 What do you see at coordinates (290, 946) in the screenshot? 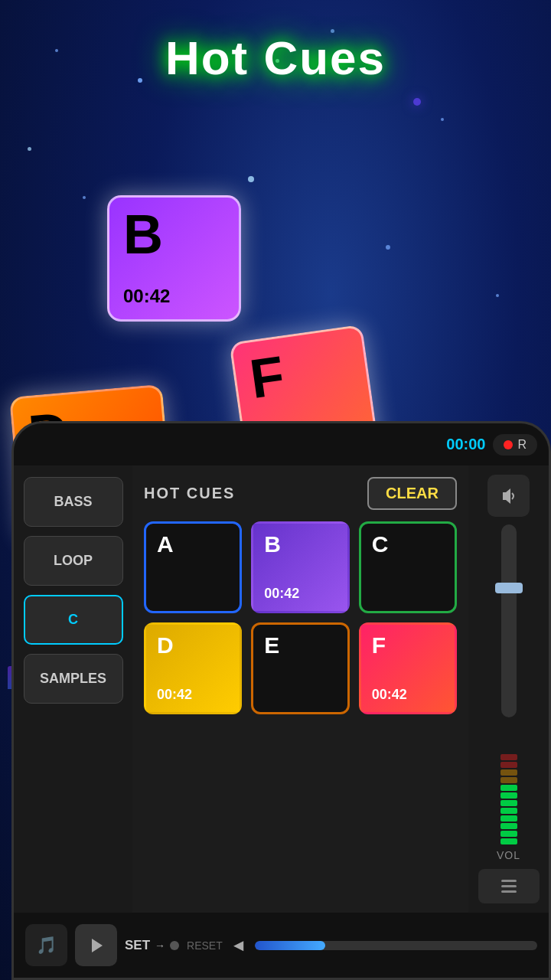
I see `progress-fill` at bounding box center [290, 946].